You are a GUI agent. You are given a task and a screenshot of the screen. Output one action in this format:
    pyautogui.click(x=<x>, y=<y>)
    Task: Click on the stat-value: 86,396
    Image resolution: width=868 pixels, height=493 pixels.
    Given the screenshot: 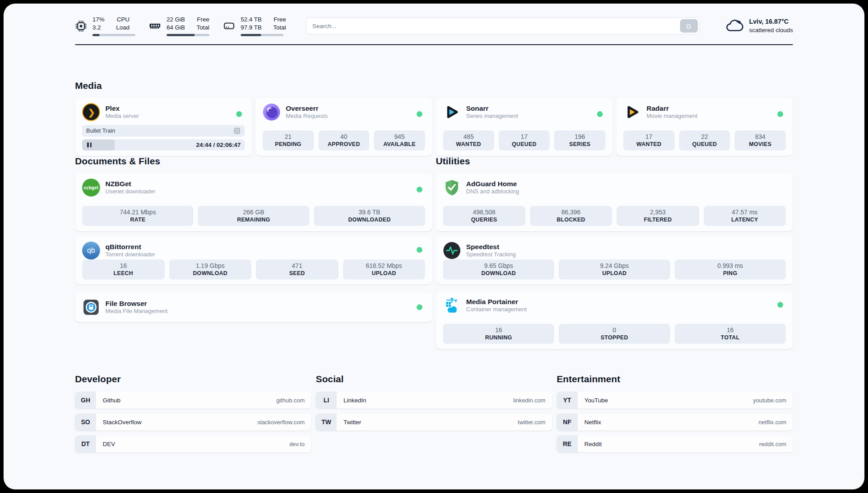 What is the action you would take?
    pyautogui.click(x=572, y=212)
    